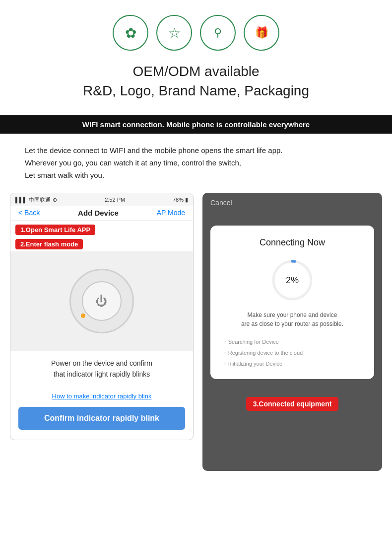  Describe the element at coordinates (21, 200) in the screenshot. I see `signal-icon: ▌▌▌` at that location.